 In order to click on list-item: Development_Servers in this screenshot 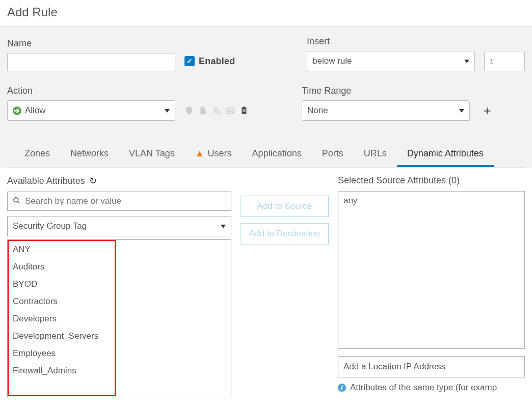, I will do `click(119, 336)`.